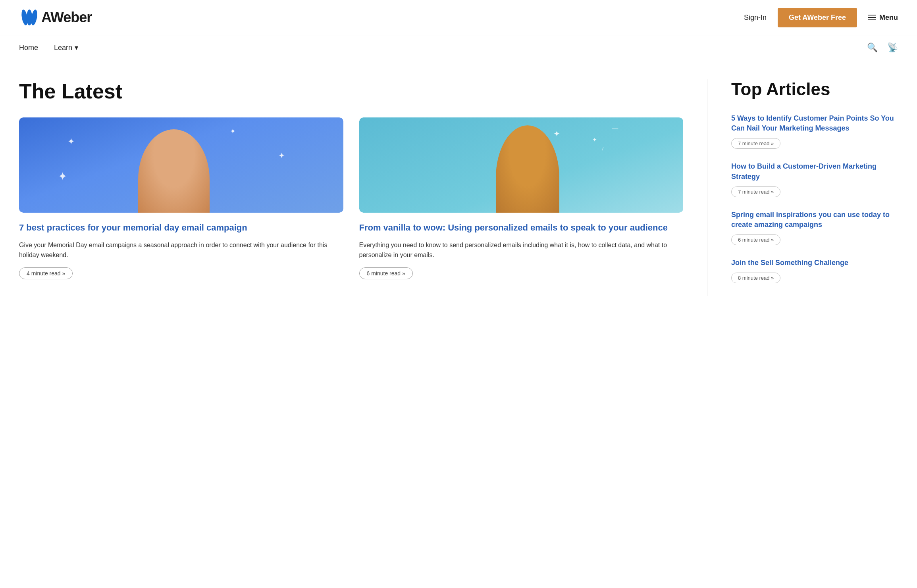 The width and height of the screenshot is (917, 588). Describe the element at coordinates (386, 273) in the screenshot. I see `read-time-badge-2: 6 minute read »` at that location.